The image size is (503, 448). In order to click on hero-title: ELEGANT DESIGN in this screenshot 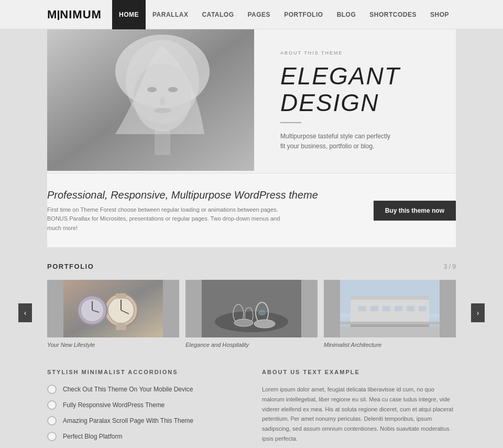, I will do `click(357, 89)`.